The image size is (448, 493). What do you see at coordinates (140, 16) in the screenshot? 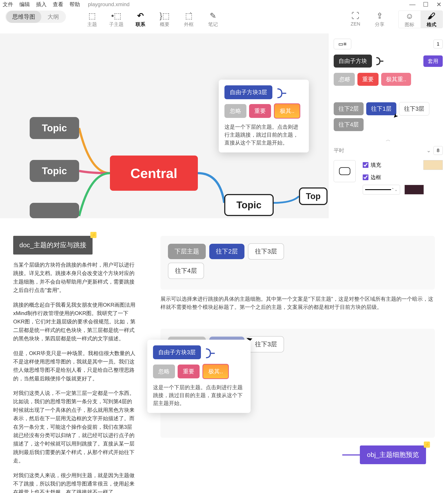
I see `relation-icon: ↶` at bounding box center [140, 16].